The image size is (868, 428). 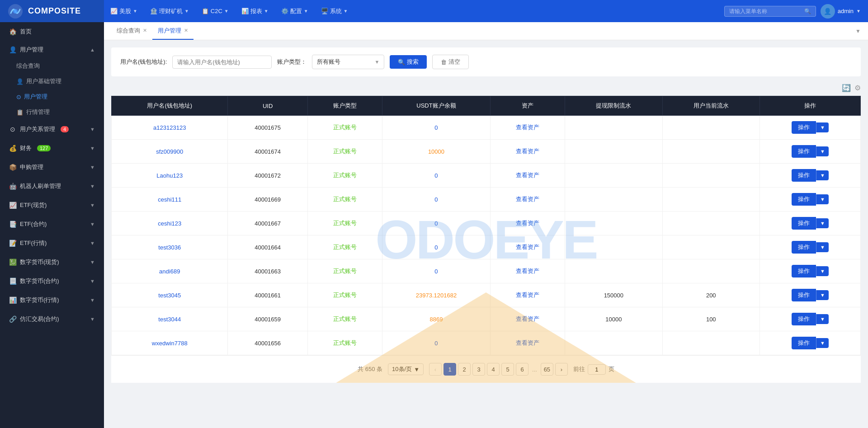 What do you see at coordinates (614, 223) in the screenshot?
I see `cell-withdraw-limit` at bounding box center [614, 223].